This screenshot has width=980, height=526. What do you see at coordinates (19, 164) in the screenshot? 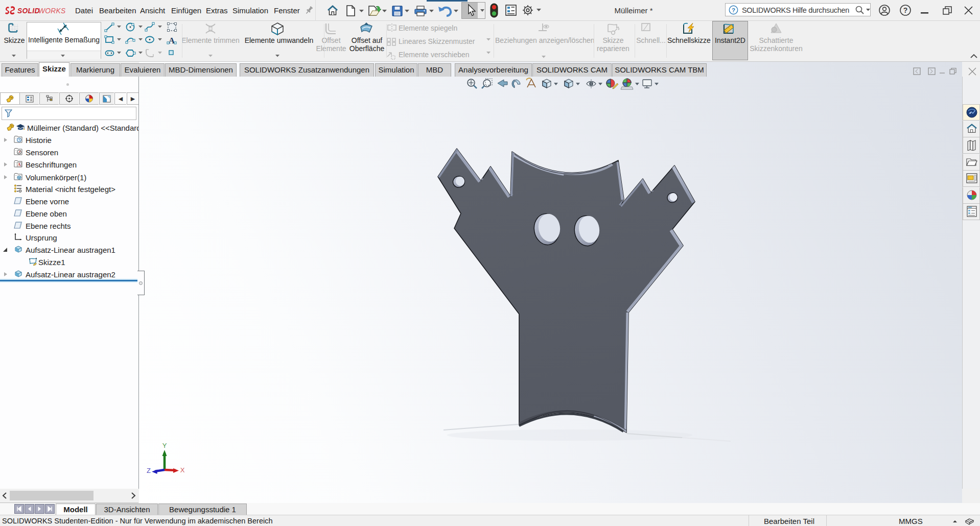
I see `svg-text: A` at bounding box center [19, 164].